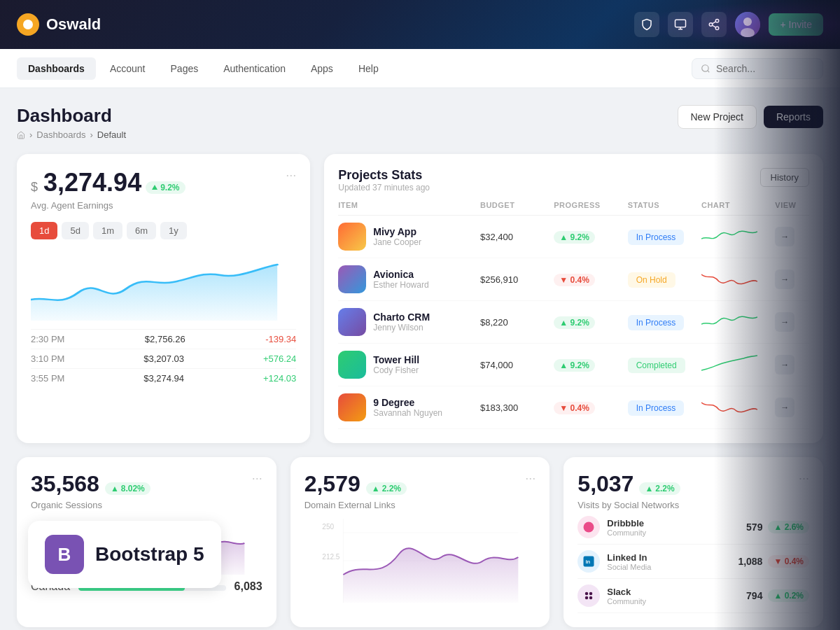  I want to click on bootstrap-badge: B Bootstrap 5, so click(125, 554).